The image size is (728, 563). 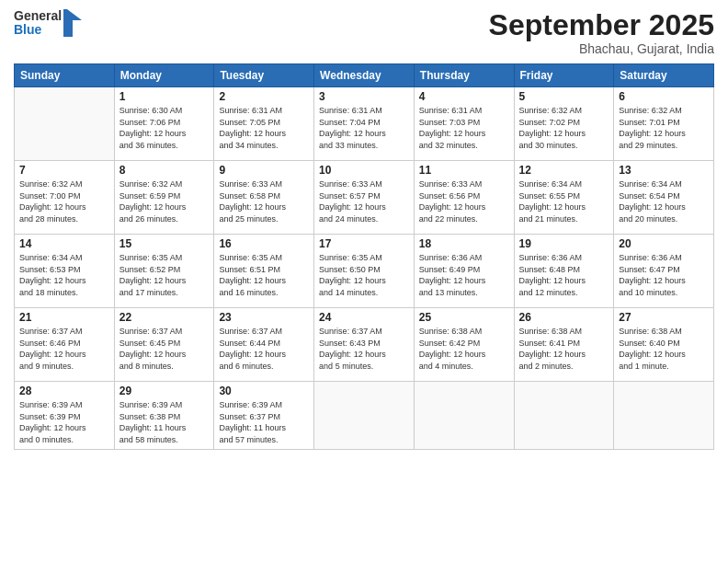 I want to click on day-number: 3, so click(x=364, y=97).